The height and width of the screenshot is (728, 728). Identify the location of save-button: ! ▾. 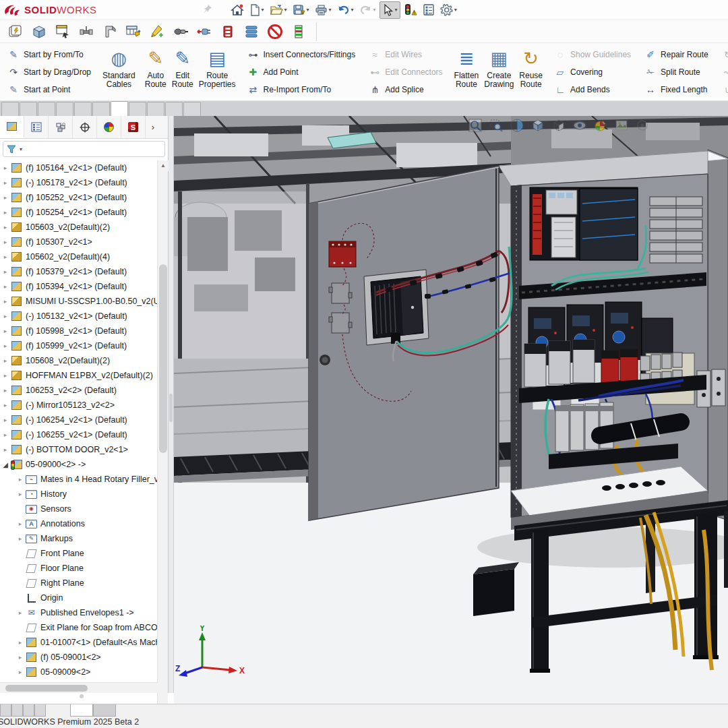
(301, 10).